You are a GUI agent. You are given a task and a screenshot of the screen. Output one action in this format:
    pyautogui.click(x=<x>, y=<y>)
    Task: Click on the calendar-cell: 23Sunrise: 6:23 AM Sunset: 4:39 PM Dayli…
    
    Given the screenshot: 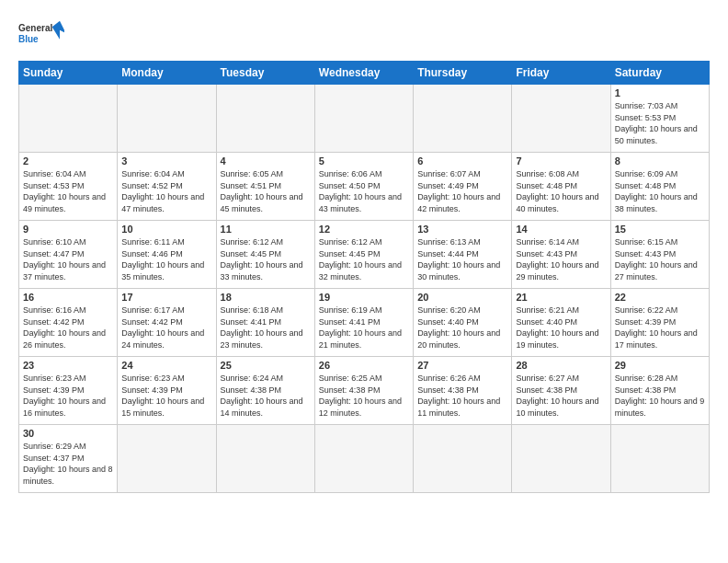 What is the action you would take?
    pyautogui.click(x=68, y=391)
    